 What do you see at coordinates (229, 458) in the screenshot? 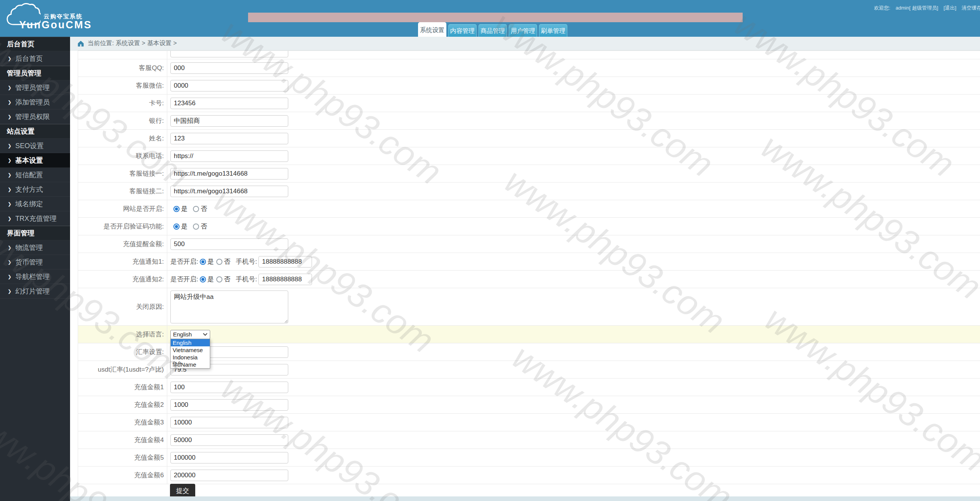
I see `amount5-input` at bounding box center [229, 458].